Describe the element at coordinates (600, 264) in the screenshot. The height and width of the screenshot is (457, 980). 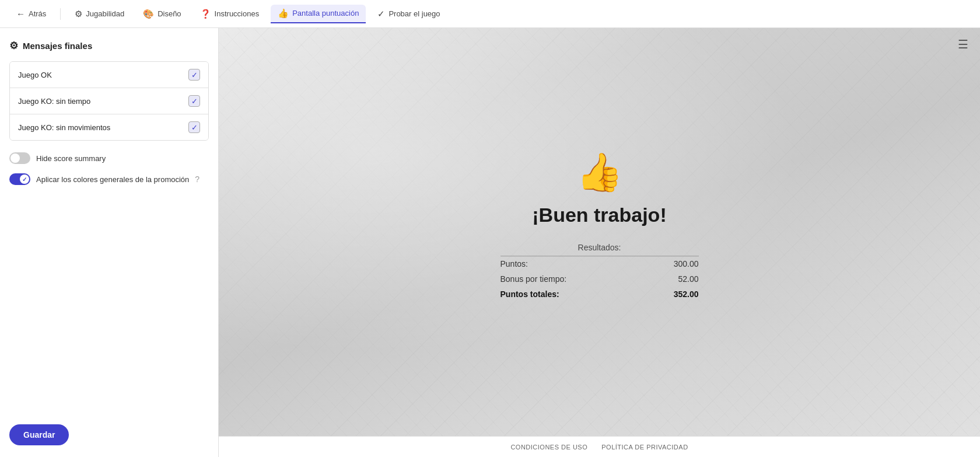
I see `puntos-row: Puntos: 300.00` at that location.